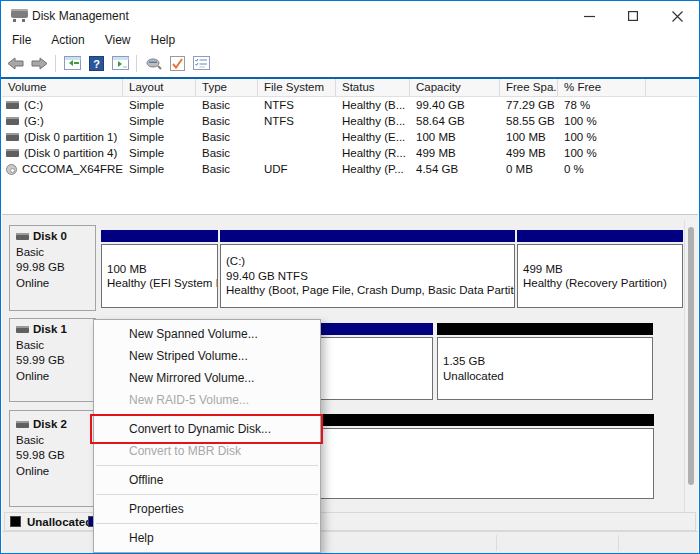 This screenshot has width=700, height=554. What do you see at coordinates (207, 356) in the screenshot?
I see `menu-item-new-striped-volume: New Striped Volume...` at bounding box center [207, 356].